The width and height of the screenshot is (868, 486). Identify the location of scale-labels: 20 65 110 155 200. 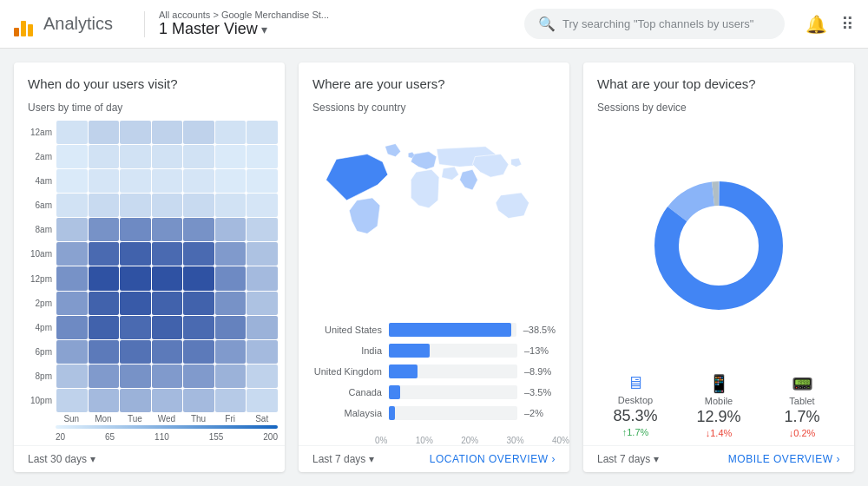
(149, 437).